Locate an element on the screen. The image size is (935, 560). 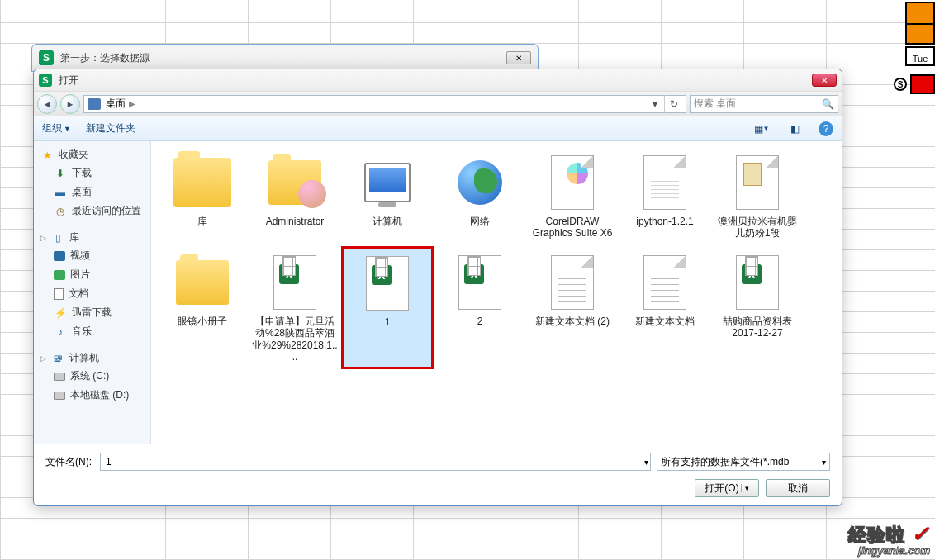
sidebar-computer-header: ▷🖳计算机 is located at coordinates (93, 358).